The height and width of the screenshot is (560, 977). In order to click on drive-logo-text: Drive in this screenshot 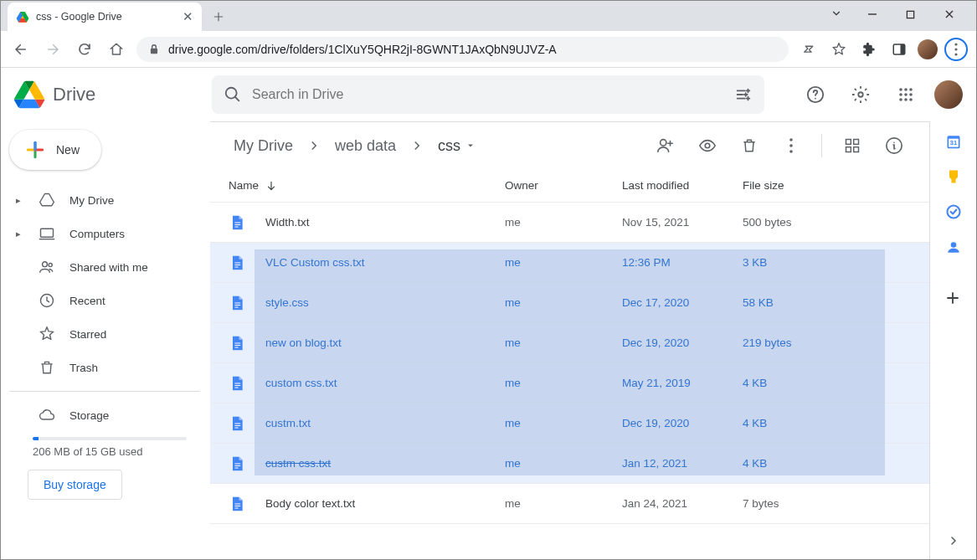, I will do `click(74, 95)`.